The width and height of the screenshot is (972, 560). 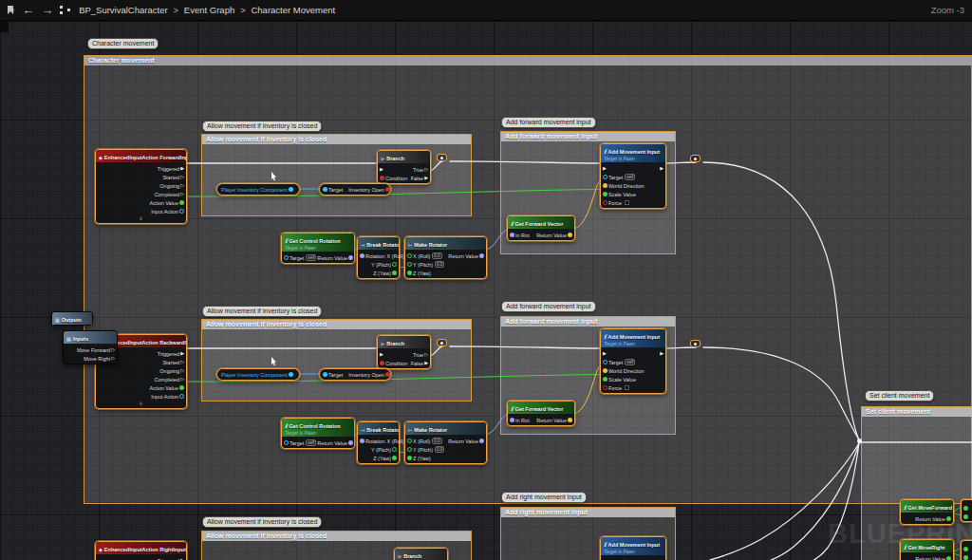 I want to click on node-branch-3: ⊳Branch▶True▷, so click(x=421, y=554).